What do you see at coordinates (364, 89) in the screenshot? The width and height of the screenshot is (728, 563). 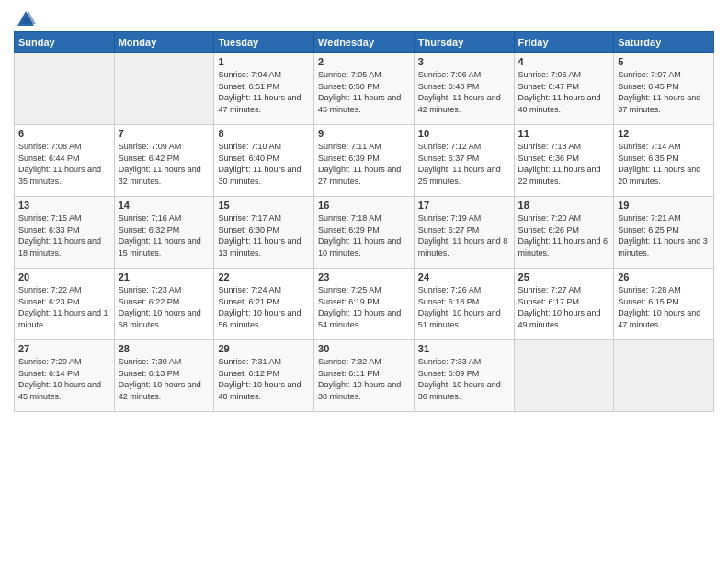 I see `week-row-0: 1Sunrise: 7:04 AM Sunset: 6:51 PM Daylig…` at bounding box center [364, 89].